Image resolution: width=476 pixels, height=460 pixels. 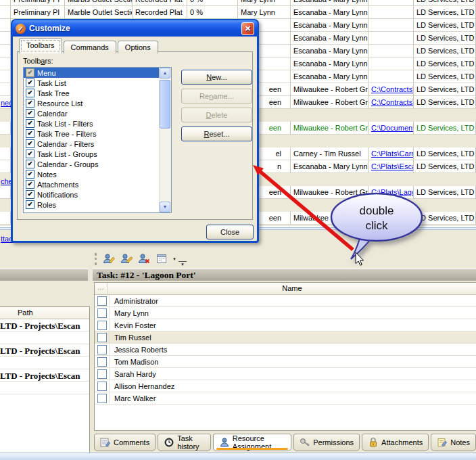 What do you see at coordinates (96, 259) in the screenshot?
I see `toolbar-drag-handle` at bounding box center [96, 259].